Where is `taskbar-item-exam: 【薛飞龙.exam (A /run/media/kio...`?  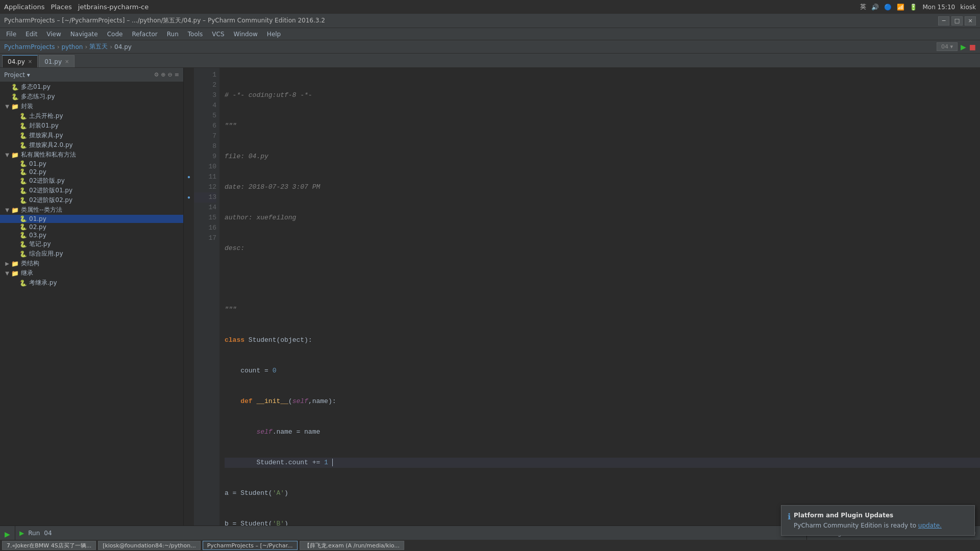 taskbar-item-exam: 【薛飞龙.exam (A /run/media/kio... is located at coordinates (352, 545).